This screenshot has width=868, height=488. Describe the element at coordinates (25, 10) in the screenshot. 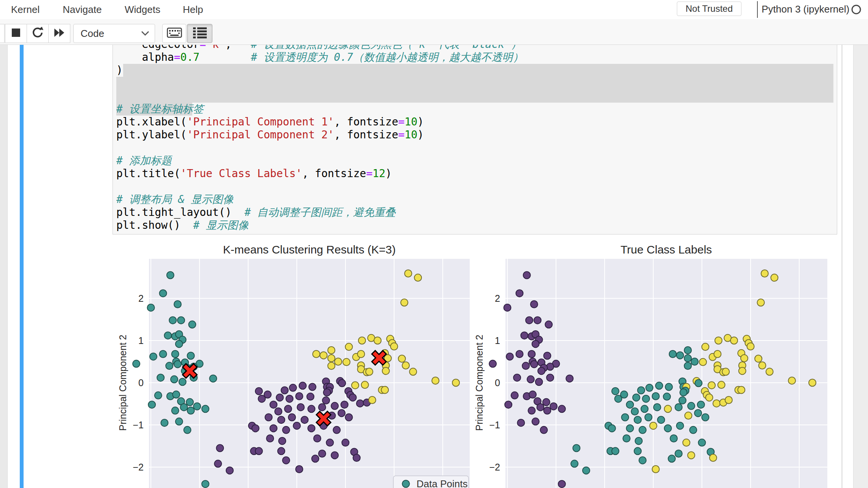

I see `menu-kernel: Kernel` at that location.